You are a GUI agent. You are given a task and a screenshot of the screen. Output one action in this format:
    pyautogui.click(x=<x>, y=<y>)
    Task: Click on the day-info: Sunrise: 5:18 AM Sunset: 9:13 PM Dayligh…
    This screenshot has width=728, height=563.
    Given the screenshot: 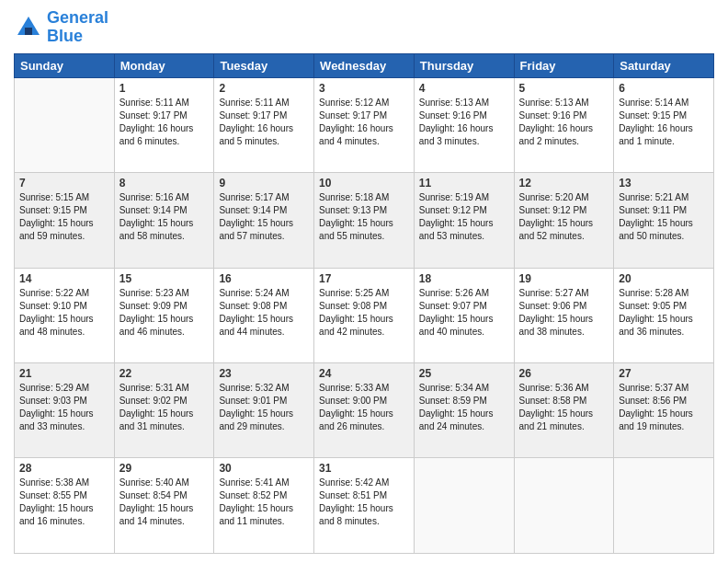 What is the action you would take?
    pyautogui.click(x=364, y=217)
    